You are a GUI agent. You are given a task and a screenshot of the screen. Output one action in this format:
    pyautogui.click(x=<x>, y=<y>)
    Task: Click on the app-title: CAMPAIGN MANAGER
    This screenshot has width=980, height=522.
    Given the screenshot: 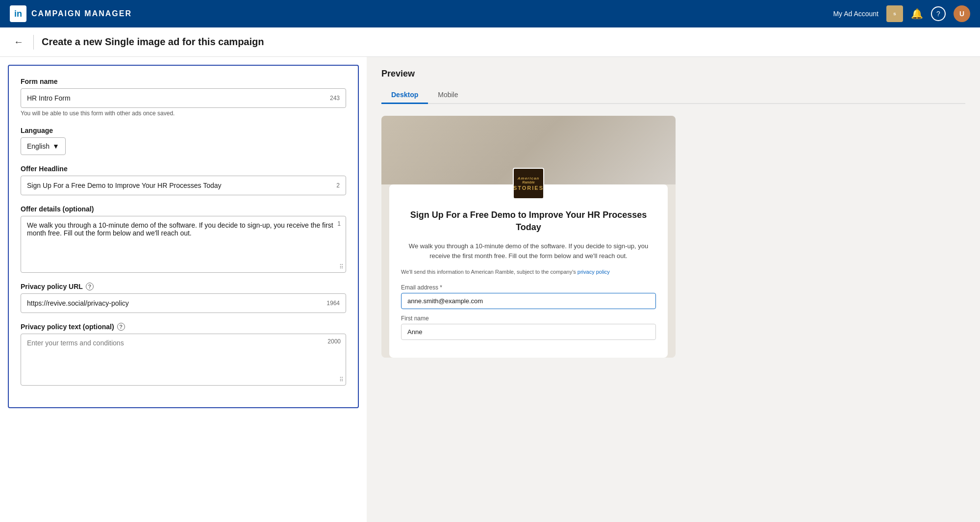 What is the action you would take?
    pyautogui.click(x=81, y=14)
    